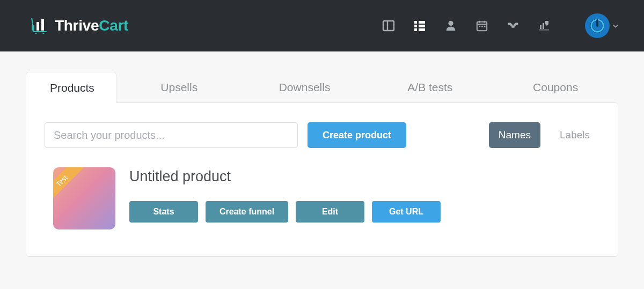 The width and height of the screenshot is (644, 289). Describe the element at coordinates (247, 212) in the screenshot. I see `create-funnel-button: Create funnel` at that location.